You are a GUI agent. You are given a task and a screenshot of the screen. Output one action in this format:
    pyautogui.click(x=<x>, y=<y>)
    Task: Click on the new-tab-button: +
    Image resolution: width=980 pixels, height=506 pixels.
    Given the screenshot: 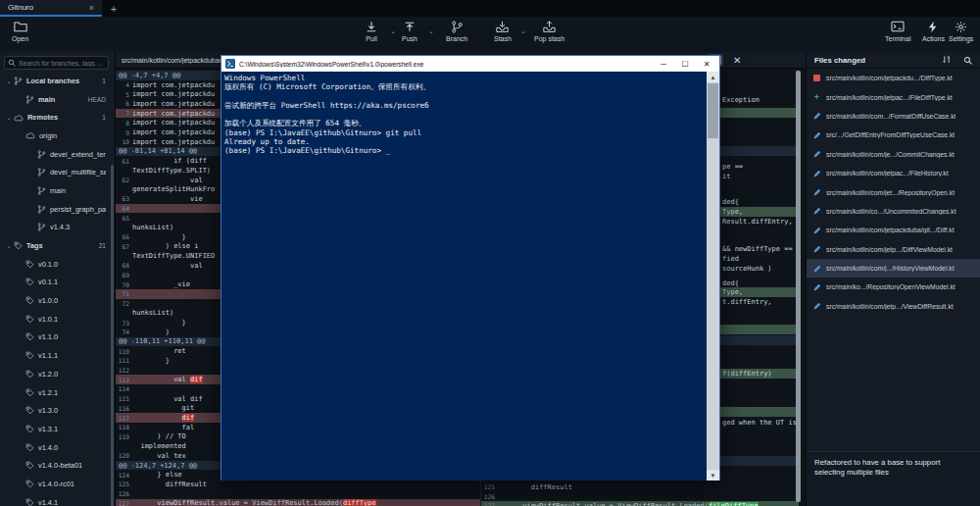 What is the action you would take?
    pyautogui.click(x=114, y=8)
    